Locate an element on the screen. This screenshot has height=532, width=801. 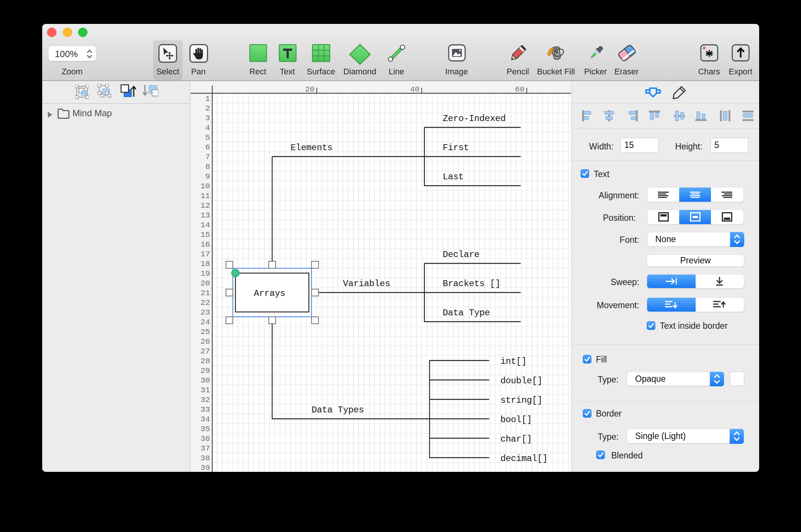
svg-text: 9 is located at coordinates (208, 176).